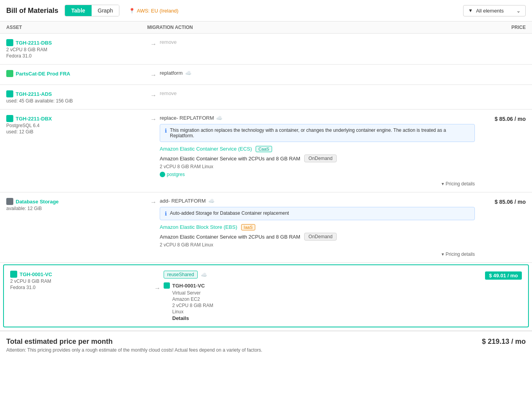  What do you see at coordinates (494, 11) in the screenshot?
I see `filter-dropdown: ▼ All elements ⌄` at bounding box center [494, 11].